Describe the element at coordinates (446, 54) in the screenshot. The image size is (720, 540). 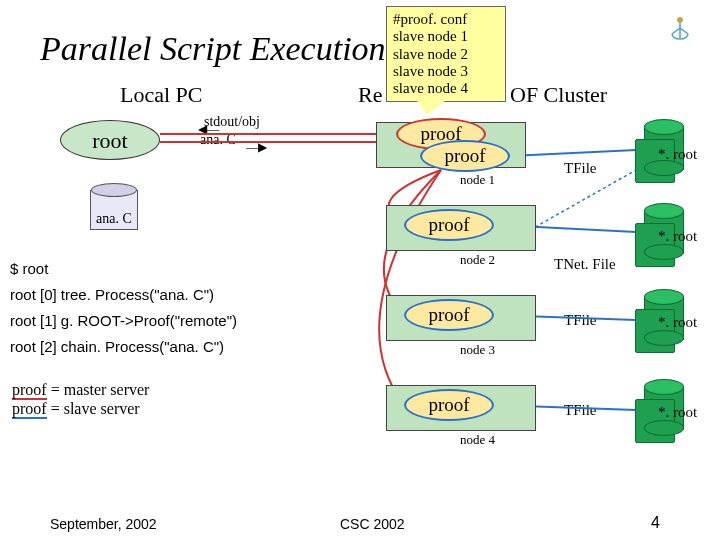
I see `conf-line: slave node 2` at that location.